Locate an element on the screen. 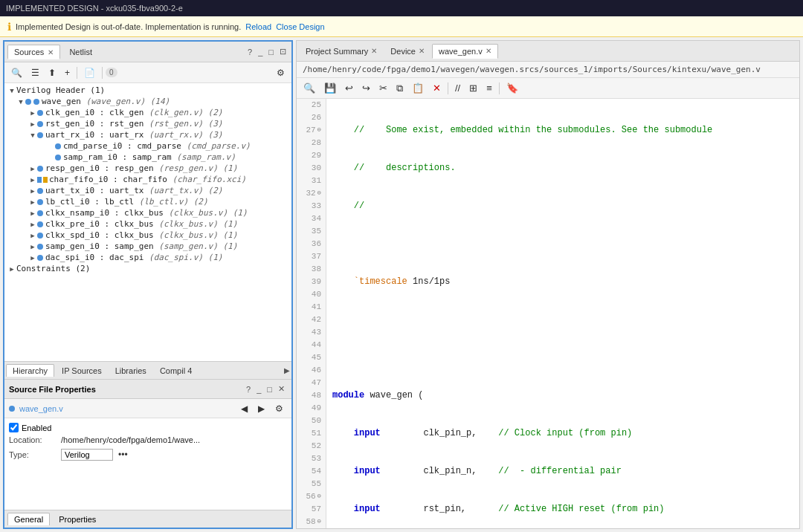  sfp-question: ? is located at coordinates (248, 389).